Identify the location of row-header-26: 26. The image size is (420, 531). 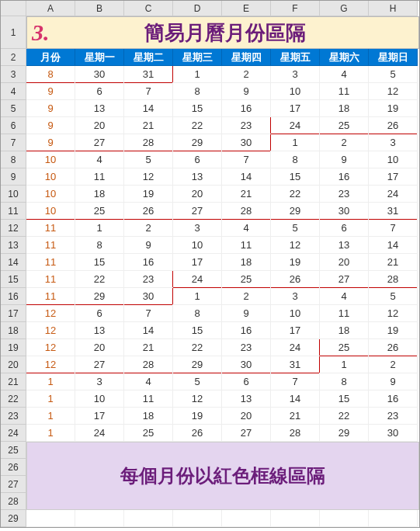
(14, 467).